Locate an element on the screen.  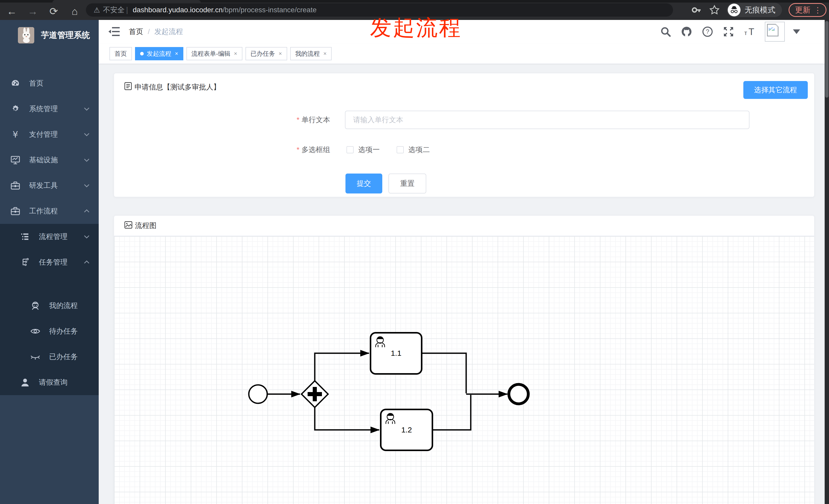
app-logo-row: 芋道管理系统 is located at coordinates (49, 35).